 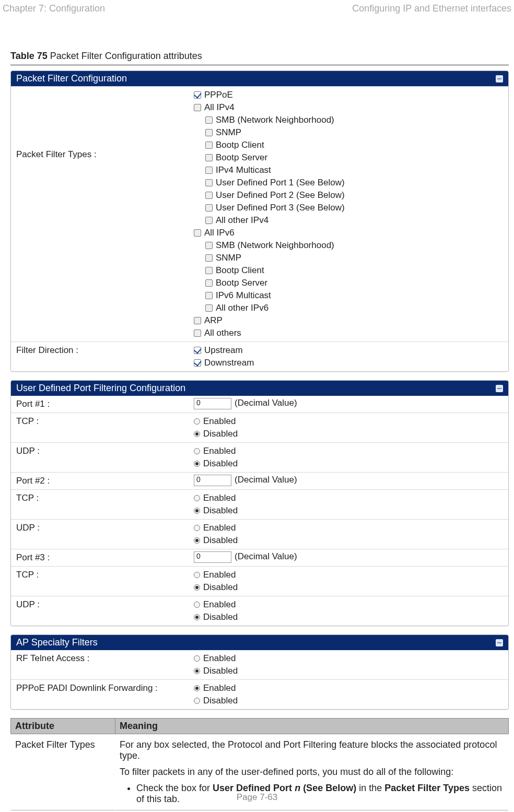 What do you see at coordinates (348, 333) in the screenshot?
I see `checkbox-row: All others` at bounding box center [348, 333].